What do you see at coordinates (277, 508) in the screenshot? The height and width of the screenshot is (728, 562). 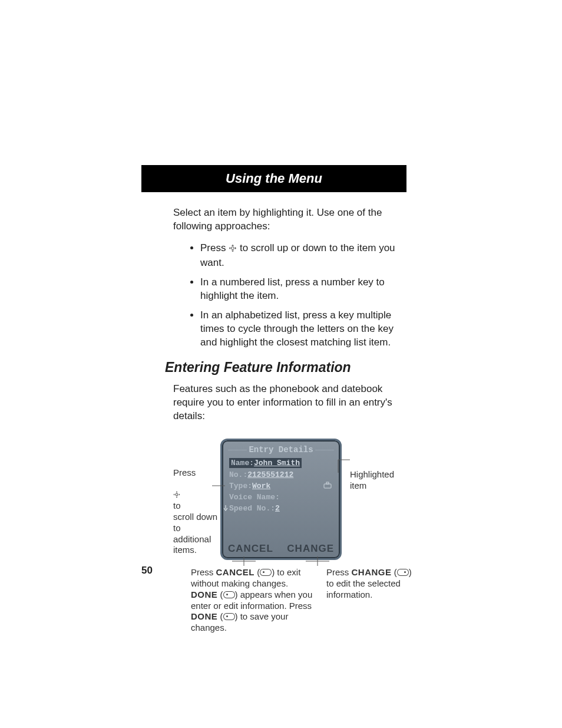 I see `speed-value: 2` at bounding box center [277, 508].